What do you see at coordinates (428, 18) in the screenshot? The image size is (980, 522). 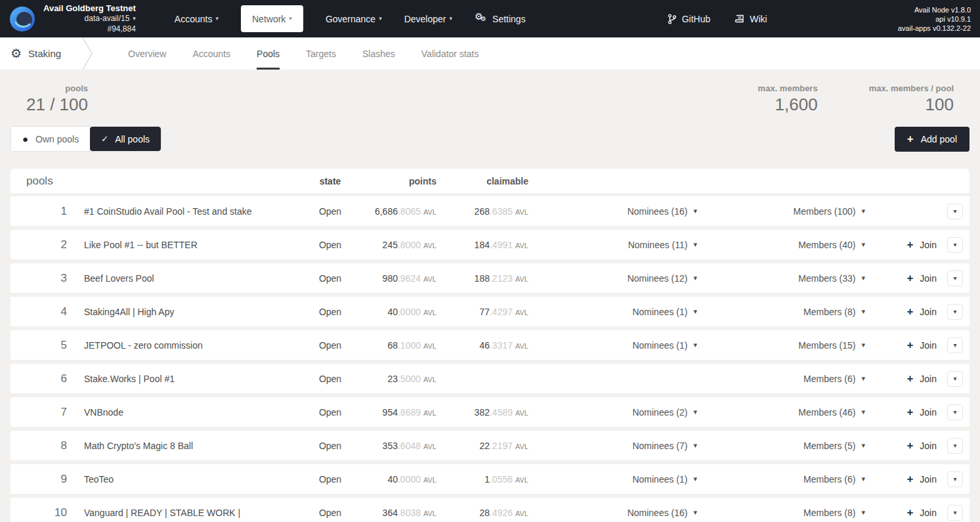 I see `menu-developer: Developer▾` at bounding box center [428, 18].